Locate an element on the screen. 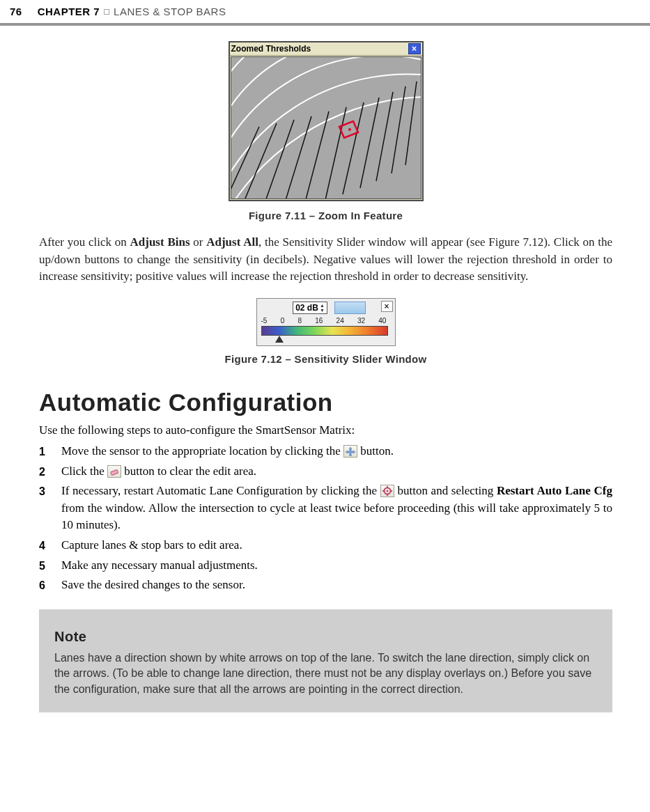  section-heading: Automatic Configuration is located at coordinates (326, 403).